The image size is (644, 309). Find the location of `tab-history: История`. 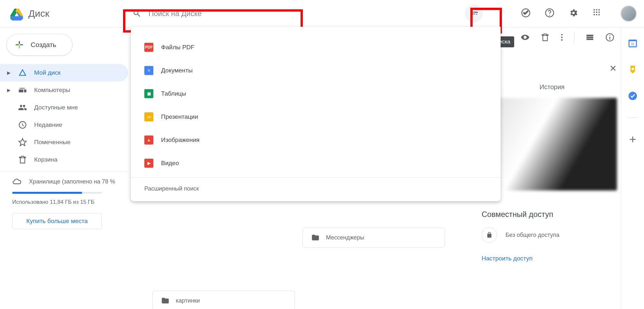

tab-history: История is located at coordinates (552, 91).